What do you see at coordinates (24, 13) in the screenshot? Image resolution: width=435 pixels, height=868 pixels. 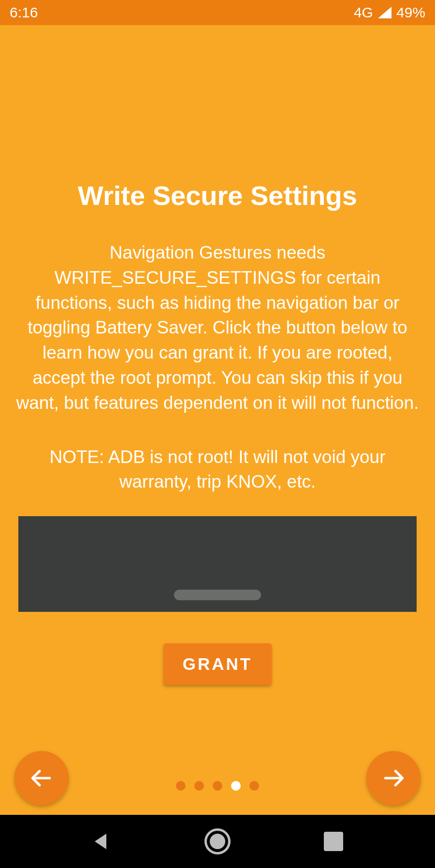 I see `status-time: 6:16` at bounding box center [24, 13].